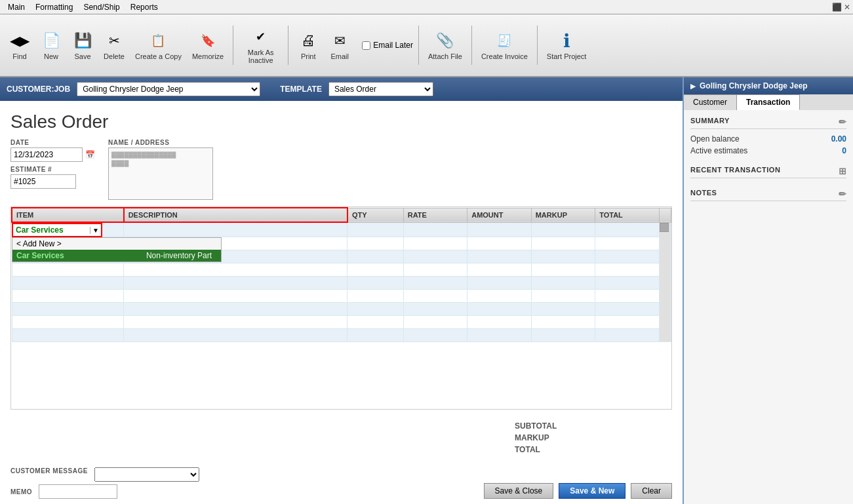 The width and height of the screenshot is (853, 504). What do you see at coordinates (159, 45) in the screenshot?
I see `create-copy-button: 📋 Create a Copy` at bounding box center [159, 45].